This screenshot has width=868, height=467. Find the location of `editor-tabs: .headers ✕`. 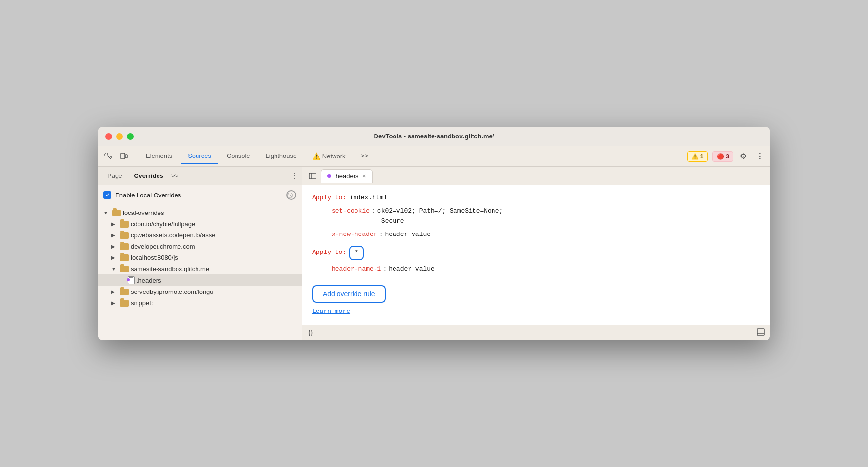

editor-tabs: .headers ✕ is located at coordinates (536, 176).